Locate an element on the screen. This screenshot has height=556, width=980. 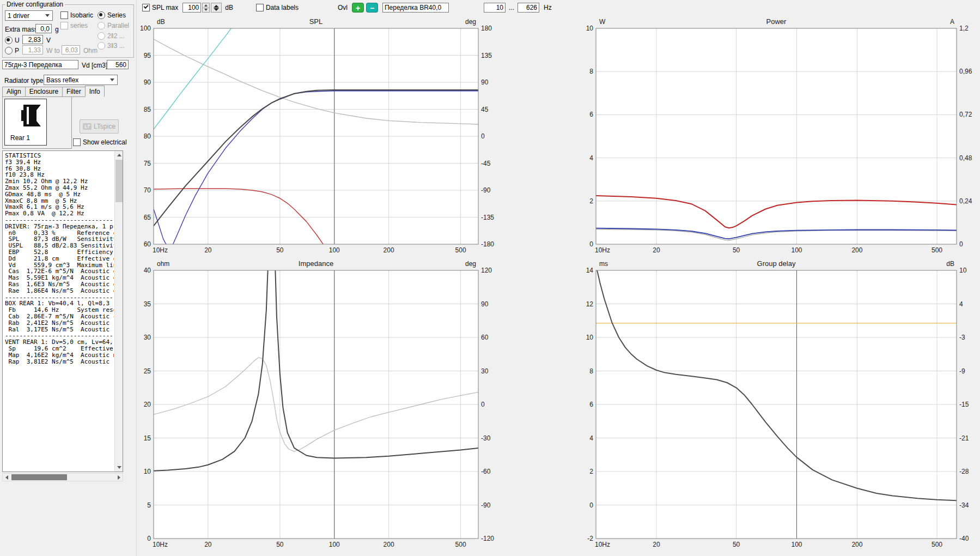
show-electrical-checkbox: Show electrical is located at coordinates (100, 142).